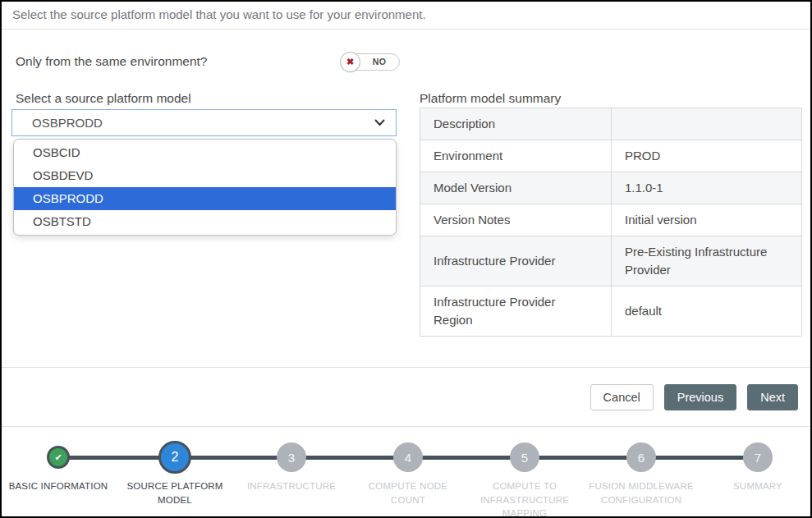  What do you see at coordinates (408, 458) in the screenshot?
I see `step-number: 4` at bounding box center [408, 458].